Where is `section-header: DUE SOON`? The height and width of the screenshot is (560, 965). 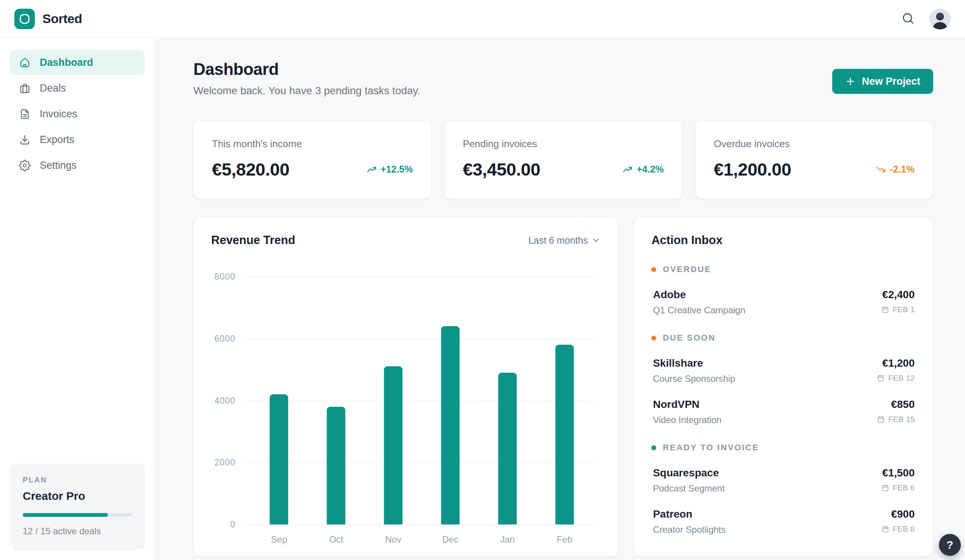
section-header: DUE SOON is located at coordinates (783, 338).